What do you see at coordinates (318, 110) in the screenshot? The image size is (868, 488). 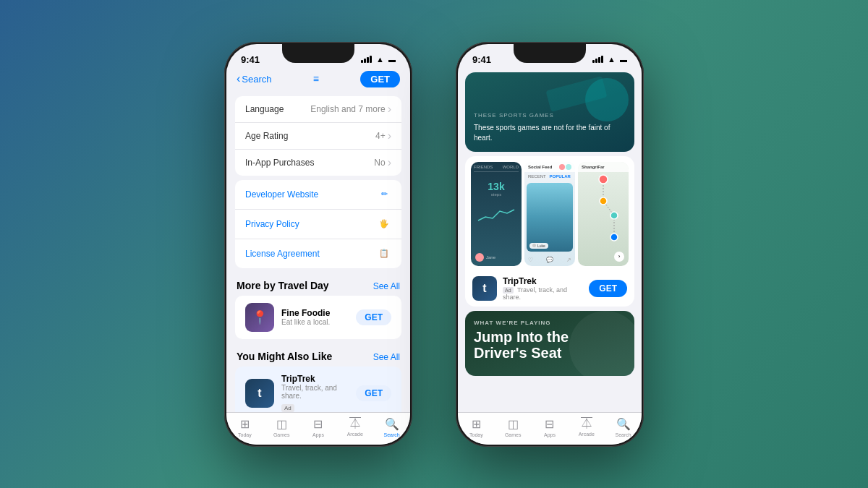 I see `language-row: Language English and 7 more` at bounding box center [318, 110].